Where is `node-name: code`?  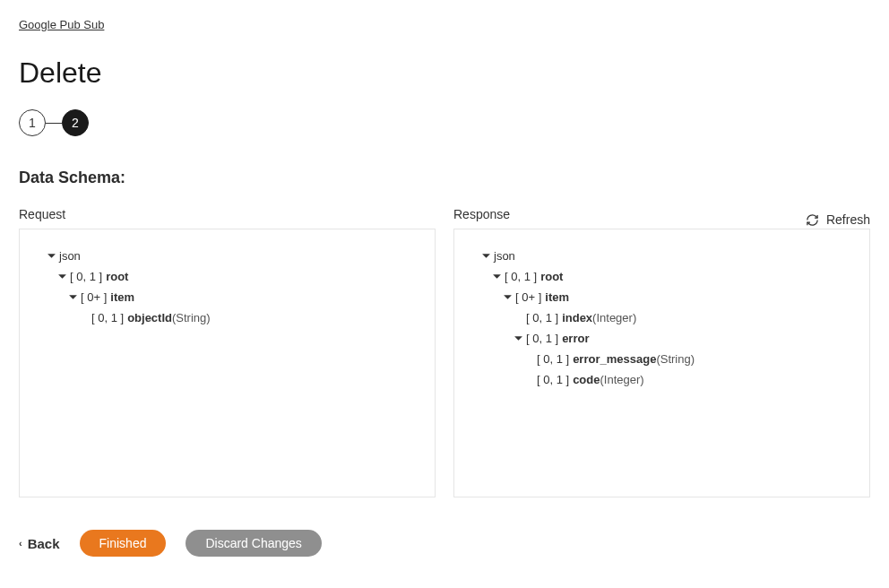 node-name: code is located at coordinates (586, 380).